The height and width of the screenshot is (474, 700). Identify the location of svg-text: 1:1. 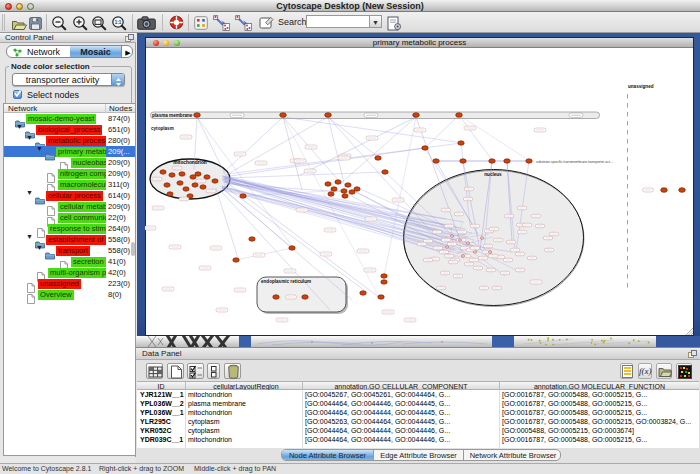
(118, 22).